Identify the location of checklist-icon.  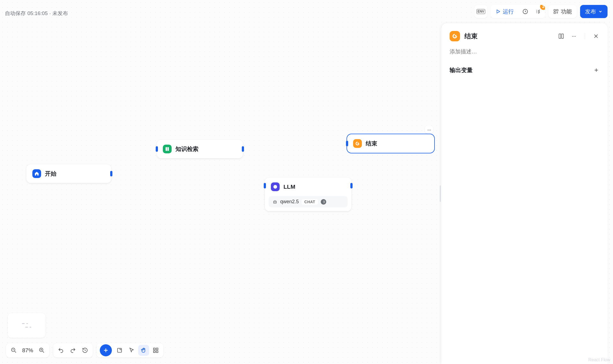
(538, 12).